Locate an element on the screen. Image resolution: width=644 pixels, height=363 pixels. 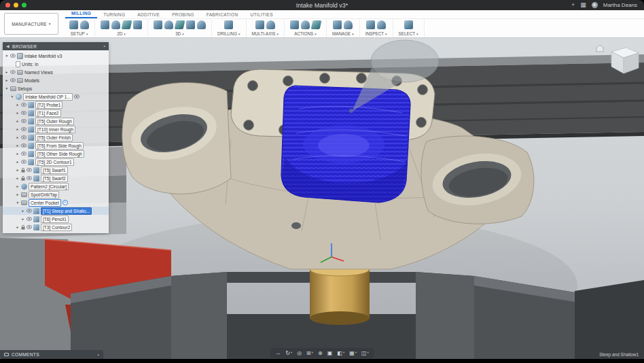
multi-axis-contour-icon is located at coordinates (270, 24).